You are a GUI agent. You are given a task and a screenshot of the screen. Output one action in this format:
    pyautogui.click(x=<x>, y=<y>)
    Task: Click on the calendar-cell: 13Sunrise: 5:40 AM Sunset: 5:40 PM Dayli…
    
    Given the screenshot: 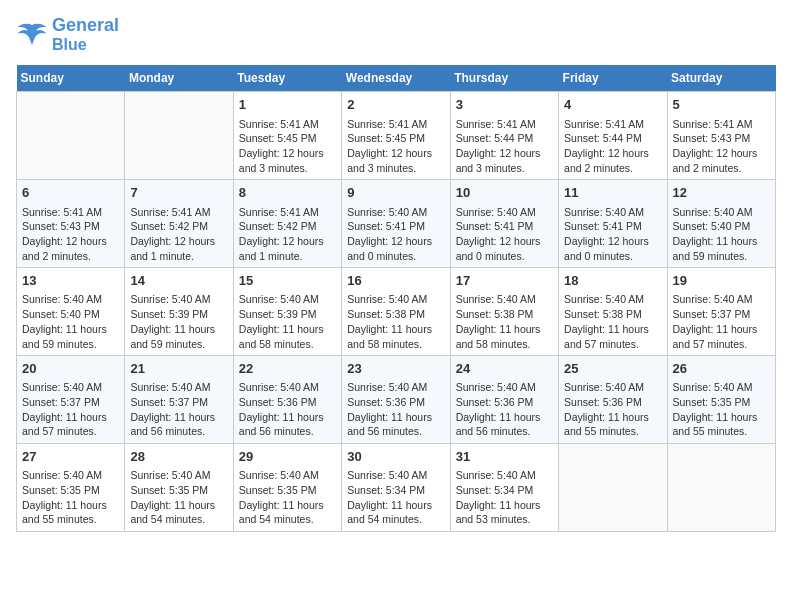 What is the action you would take?
    pyautogui.click(x=71, y=312)
    